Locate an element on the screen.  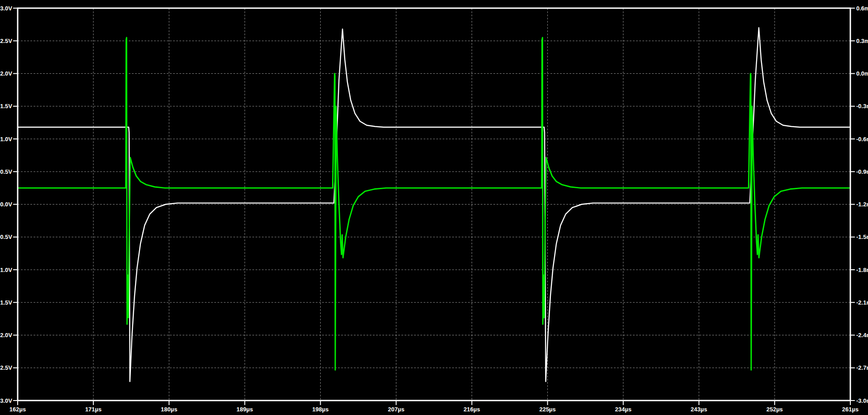
left-axis-tick-label: 1.0V is located at coordinates (6, 139).